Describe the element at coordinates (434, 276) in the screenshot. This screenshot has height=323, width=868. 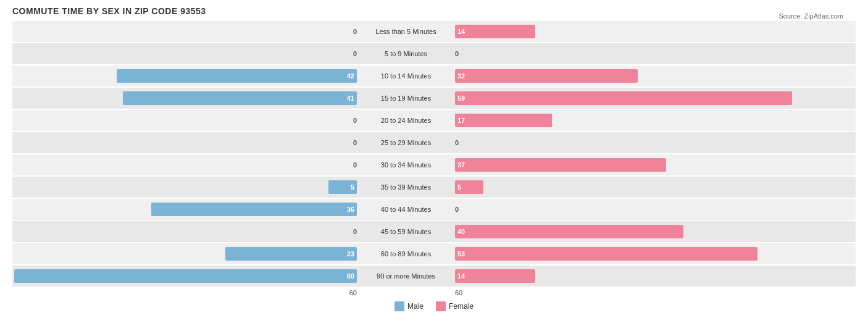
I see `table-row: 6090 or more Minutes14` at that location.